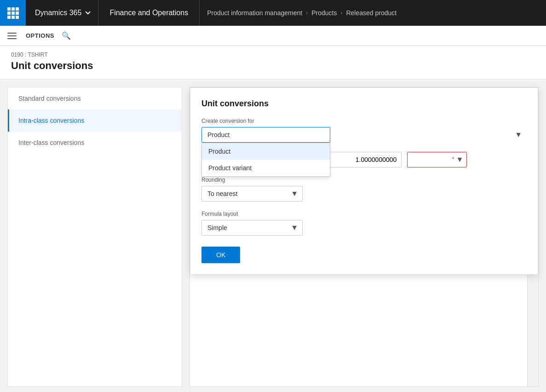 This screenshot has width=546, height=392. I want to click on nav-standard-conversions: Standard conversions, so click(95, 98).